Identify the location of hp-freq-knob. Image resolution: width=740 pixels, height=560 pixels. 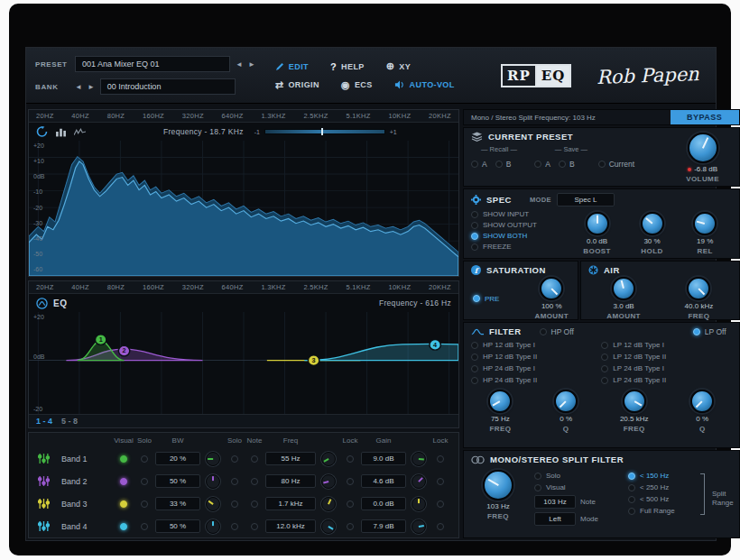
(500, 401).